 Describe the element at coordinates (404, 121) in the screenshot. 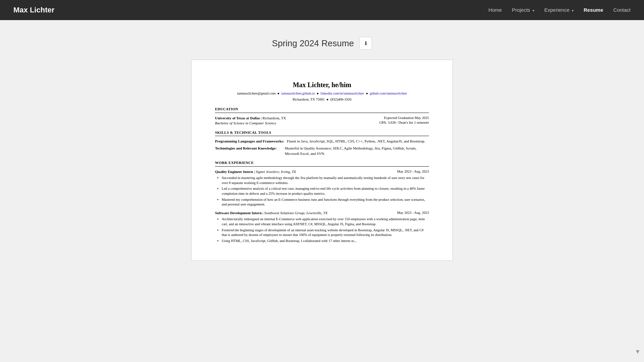

I see `education-right: Expected Graduation May 2025 GPA: 3.636 …` at that location.